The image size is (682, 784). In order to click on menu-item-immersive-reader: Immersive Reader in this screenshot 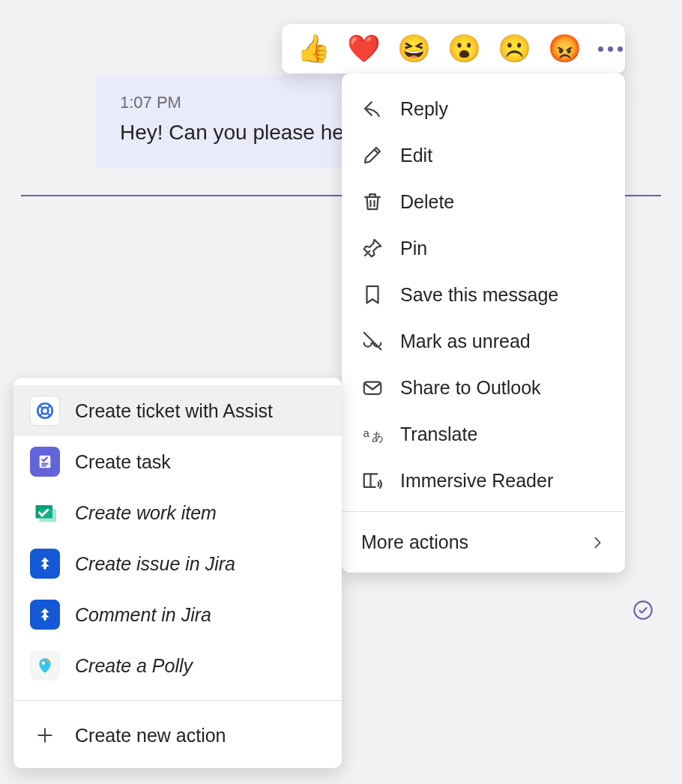, I will do `click(483, 480)`.